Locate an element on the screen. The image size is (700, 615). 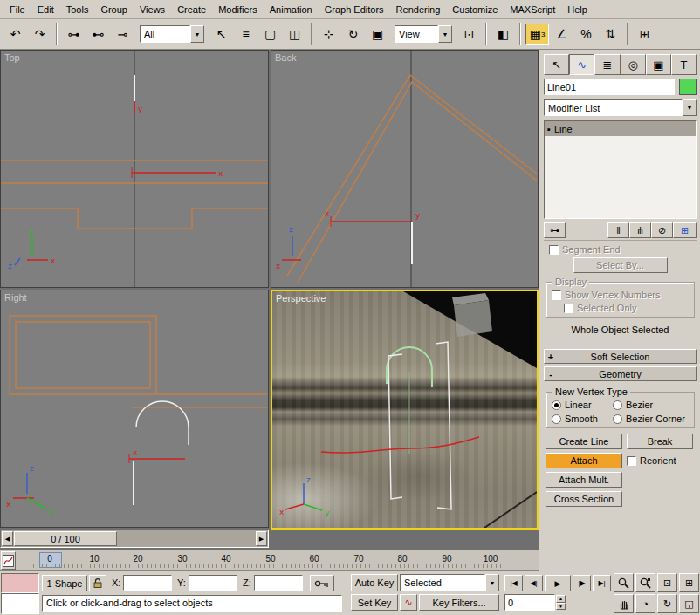
menu-item-group: Group is located at coordinates (113, 10).